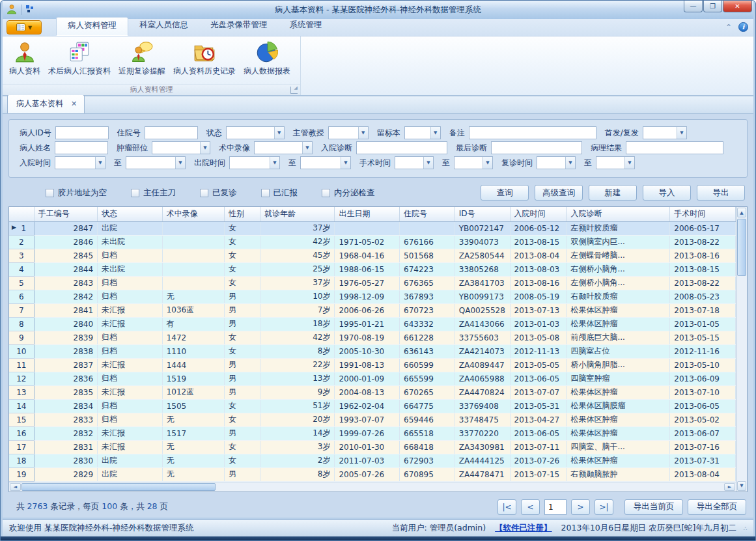 The image size is (756, 541). What do you see at coordinates (414, 163) in the screenshot?
I see `filter-select-手术时间: ▼` at bounding box center [414, 163].